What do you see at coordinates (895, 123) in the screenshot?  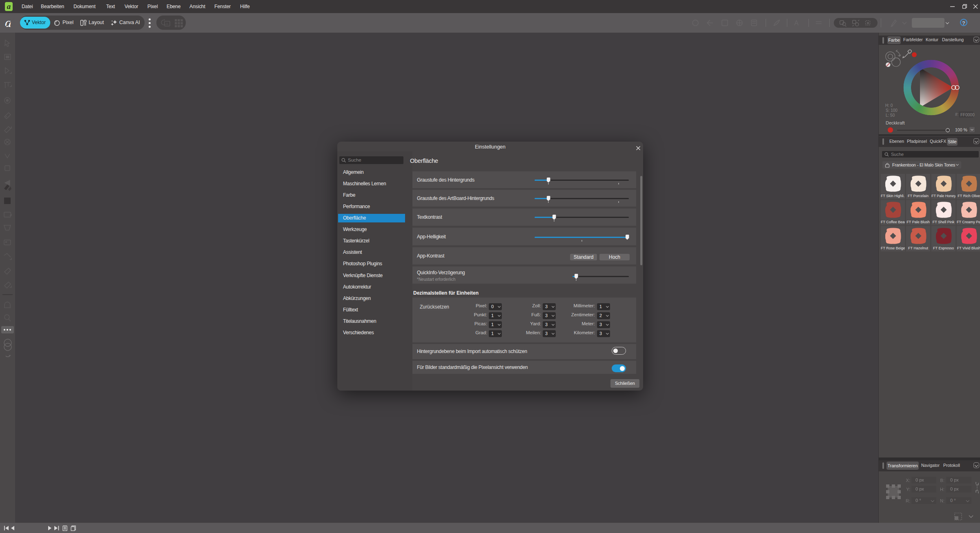 I see `svg-text: Deckkraft` at bounding box center [895, 123].